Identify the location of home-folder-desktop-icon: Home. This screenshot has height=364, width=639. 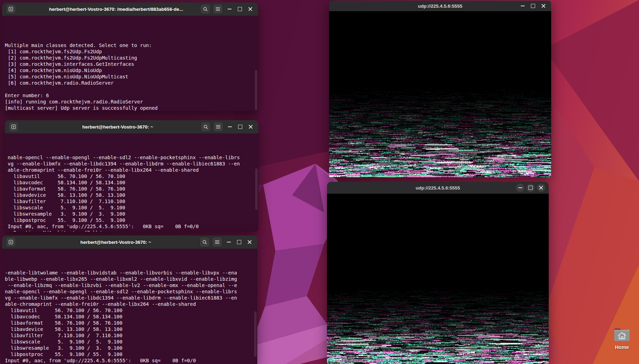
(622, 339).